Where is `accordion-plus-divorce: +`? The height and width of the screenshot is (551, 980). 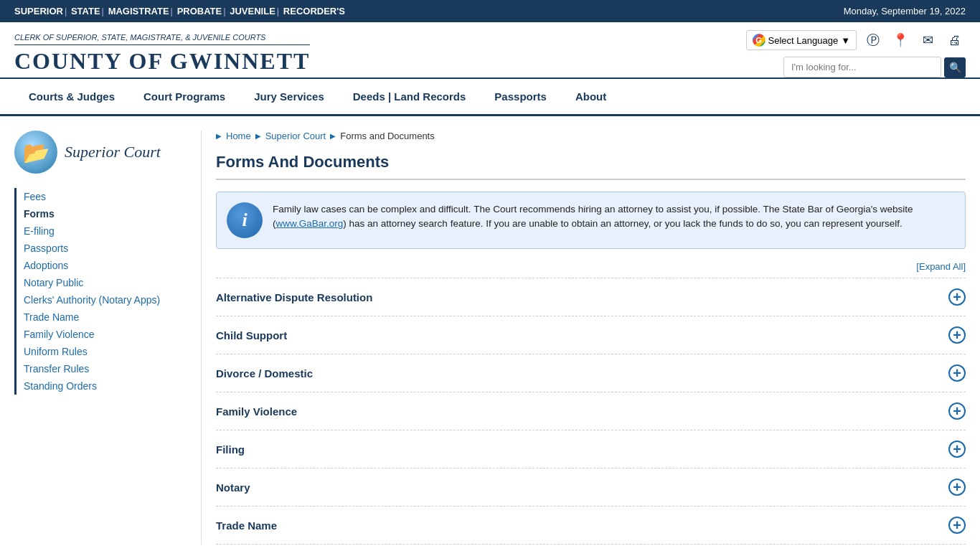
accordion-plus-divorce: + is located at coordinates (957, 373).